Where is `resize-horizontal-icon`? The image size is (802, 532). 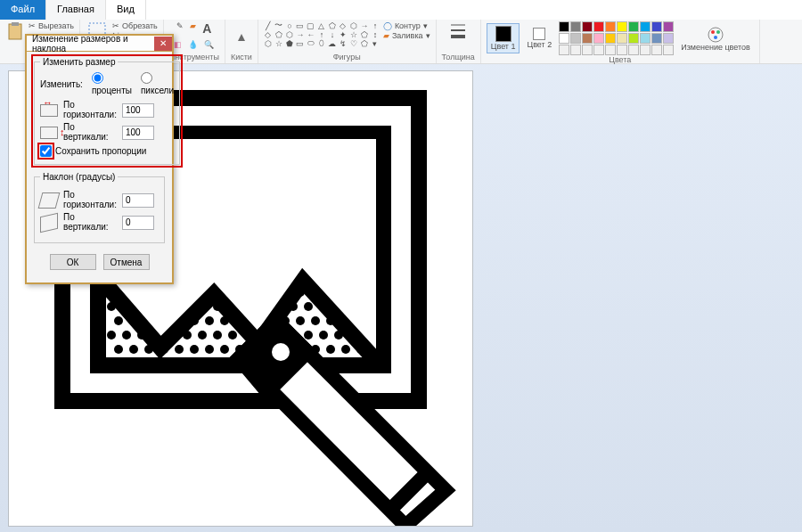 resize-horizontal-icon is located at coordinates (49, 110).